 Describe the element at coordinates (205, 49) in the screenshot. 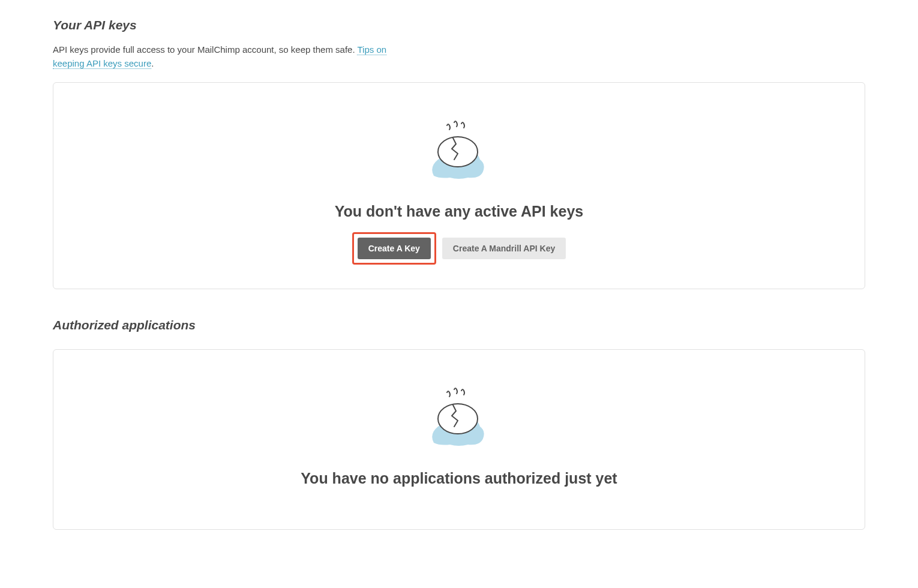

I see `api-keys-description-text: API keys provide full access to your Mai…` at that location.